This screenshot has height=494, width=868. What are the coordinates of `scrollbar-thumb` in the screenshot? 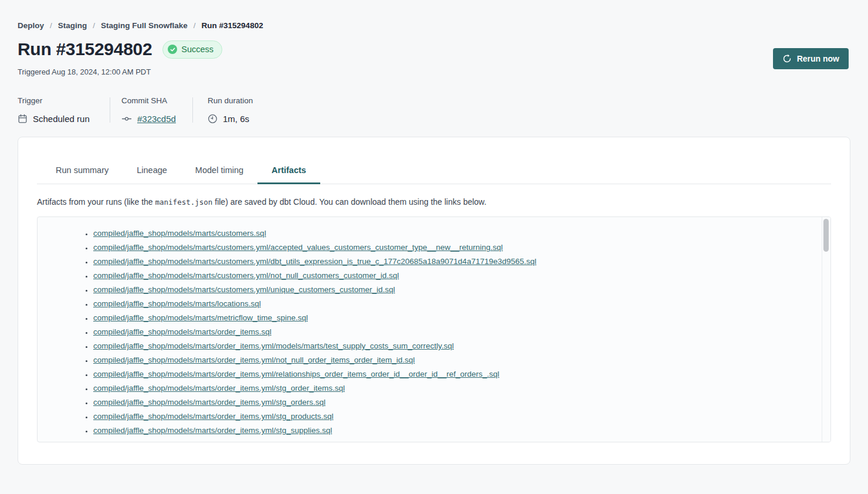 It's located at (826, 235).